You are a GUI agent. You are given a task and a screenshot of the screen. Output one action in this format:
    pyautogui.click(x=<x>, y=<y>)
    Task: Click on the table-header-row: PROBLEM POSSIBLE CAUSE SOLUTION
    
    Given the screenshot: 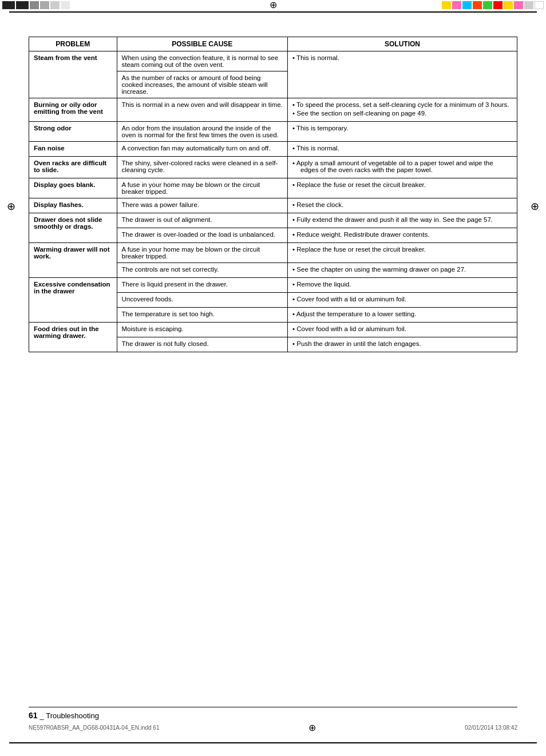 What is the action you would take?
    pyautogui.click(x=274, y=45)
    